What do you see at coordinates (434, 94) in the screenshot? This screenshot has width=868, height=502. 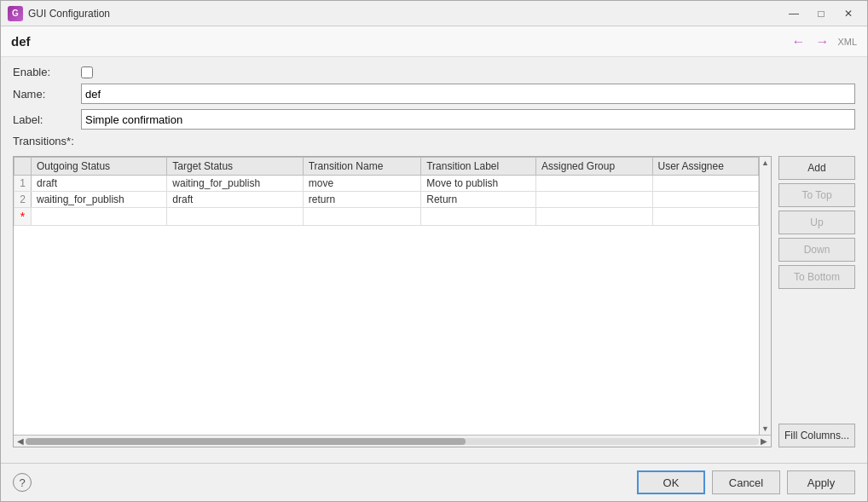 I see `name-row: Name:` at bounding box center [434, 94].